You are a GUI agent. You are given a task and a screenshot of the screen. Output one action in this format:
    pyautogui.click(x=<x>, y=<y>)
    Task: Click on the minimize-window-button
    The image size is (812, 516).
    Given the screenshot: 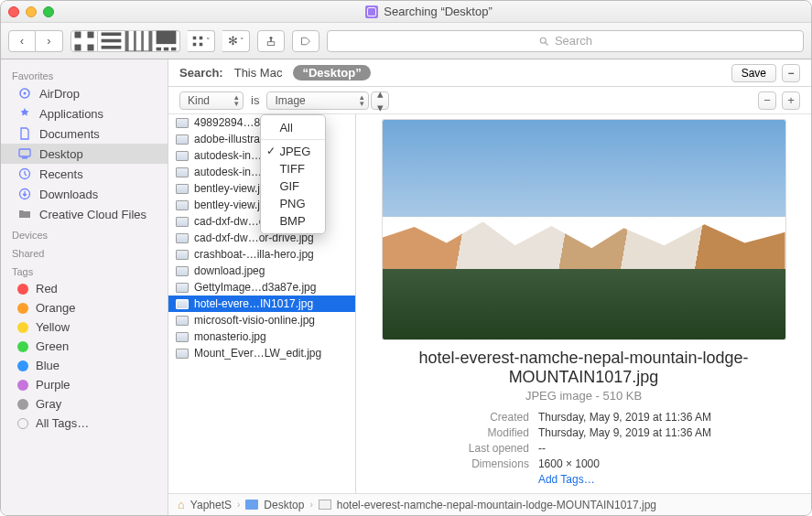 What is the action you would take?
    pyautogui.click(x=31, y=12)
    